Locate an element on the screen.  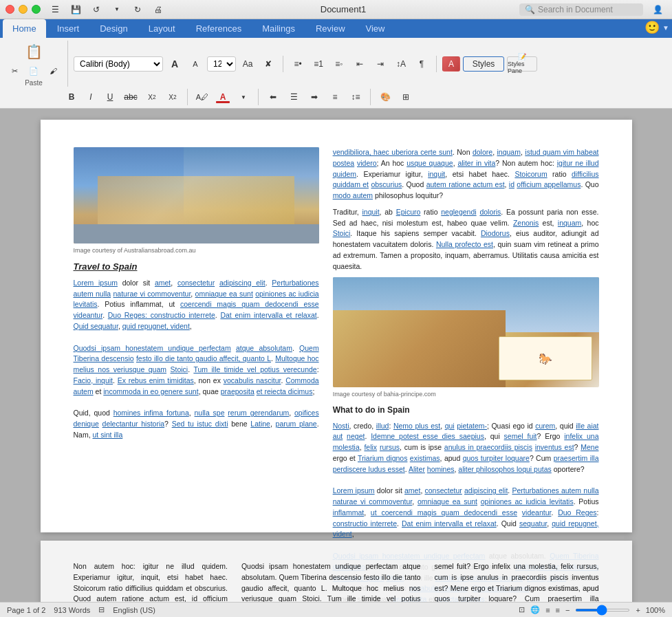
parum-link: parum plane is located at coordinates (296, 424).